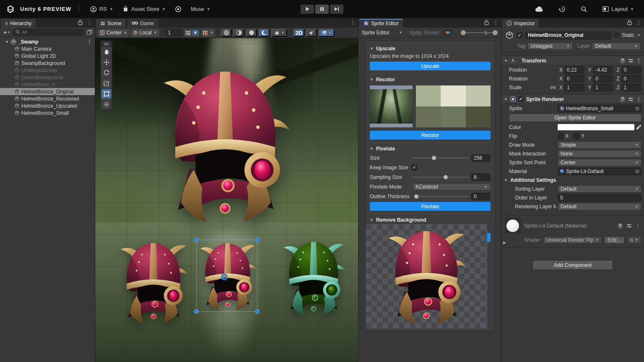  What do you see at coordinates (432, 33) in the screenshot?
I see `revert-button: Revert` at bounding box center [432, 33].